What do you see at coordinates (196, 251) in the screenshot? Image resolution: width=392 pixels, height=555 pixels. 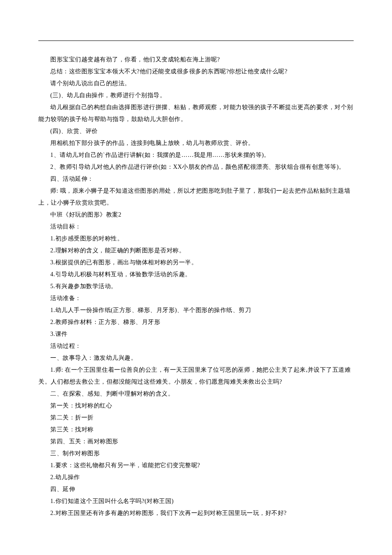 I see `paragraph: 2.理解对称的含义，能正确的判断图形是否对称。` at bounding box center [196, 251].